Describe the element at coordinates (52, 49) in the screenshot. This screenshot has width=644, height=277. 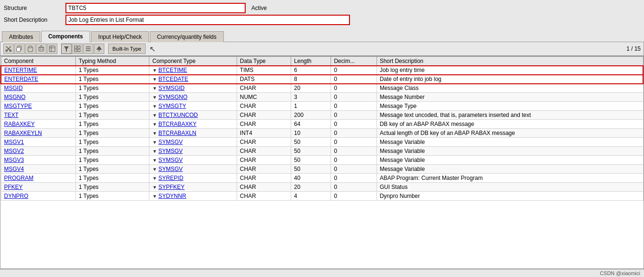
I see `select-btn` at that location.